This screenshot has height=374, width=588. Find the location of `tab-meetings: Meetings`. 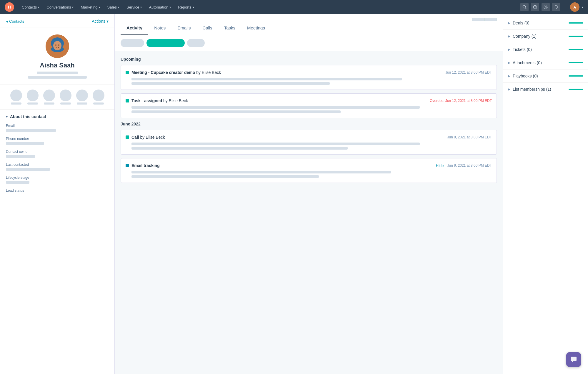

tab-meetings: Meetings is located at coordinates (256, 28).